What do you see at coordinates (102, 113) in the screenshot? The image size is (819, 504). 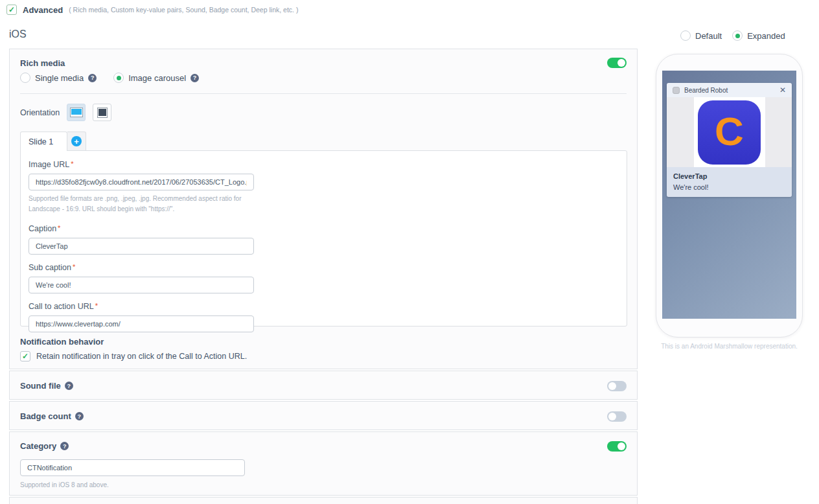 I see `portrait-icon` at bounding box center [102, 113].